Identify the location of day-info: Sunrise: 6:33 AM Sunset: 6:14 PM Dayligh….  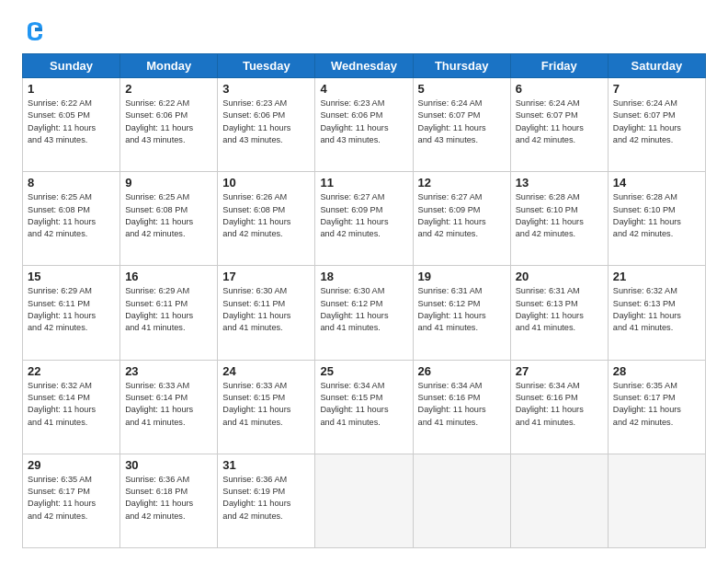
(169, 405).